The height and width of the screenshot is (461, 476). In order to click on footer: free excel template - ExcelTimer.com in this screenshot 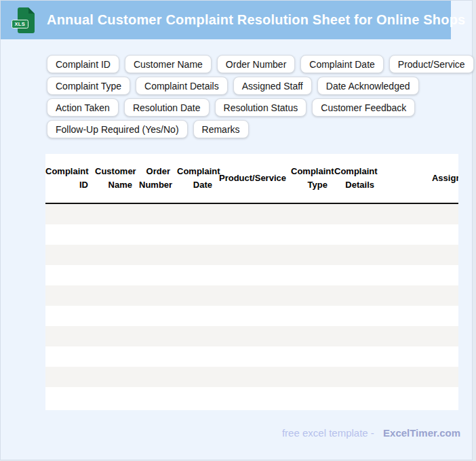, I will do `click(372, 433)`.